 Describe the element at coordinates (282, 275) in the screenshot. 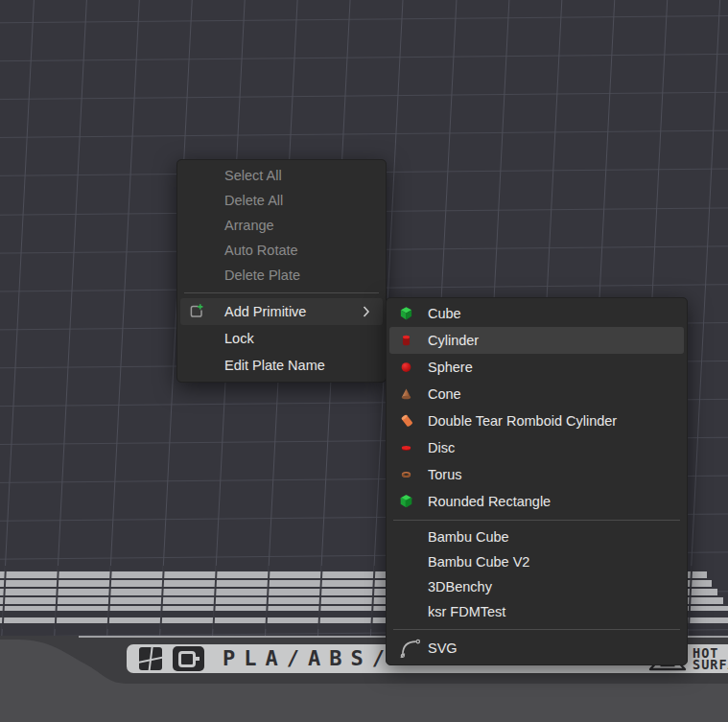

I see `menu-item-delete-plate: Delete Plate` at that location.